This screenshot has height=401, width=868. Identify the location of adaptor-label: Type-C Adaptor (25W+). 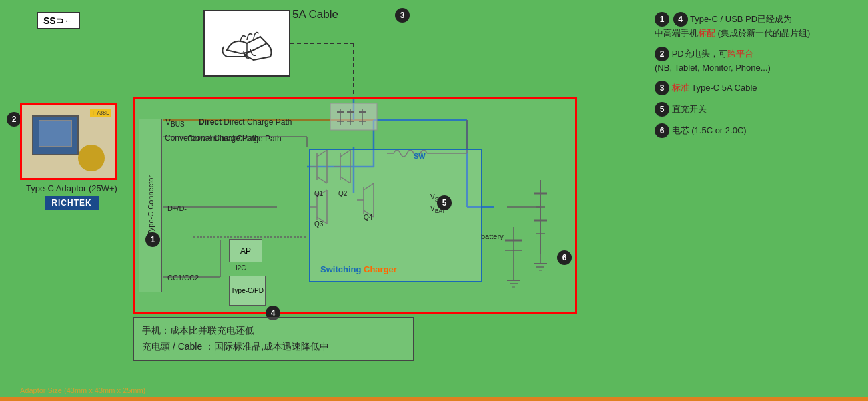
(72, 188).